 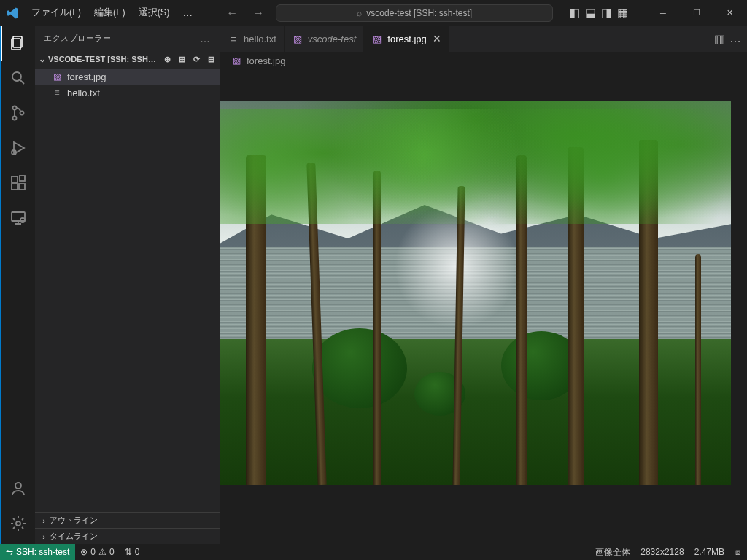 What do you see at coordinates (406, 39) in the screenshot?
I see `tab-forest: ▧ forest.jpg ✕` at bounding box center [406, 39].